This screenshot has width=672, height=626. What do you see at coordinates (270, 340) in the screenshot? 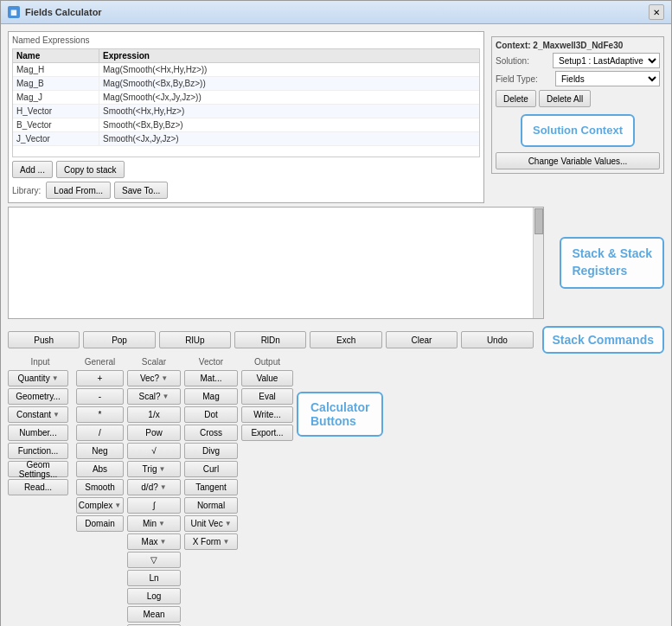
I see `rldn-button: RlDn` at bounding box center [270, 340].